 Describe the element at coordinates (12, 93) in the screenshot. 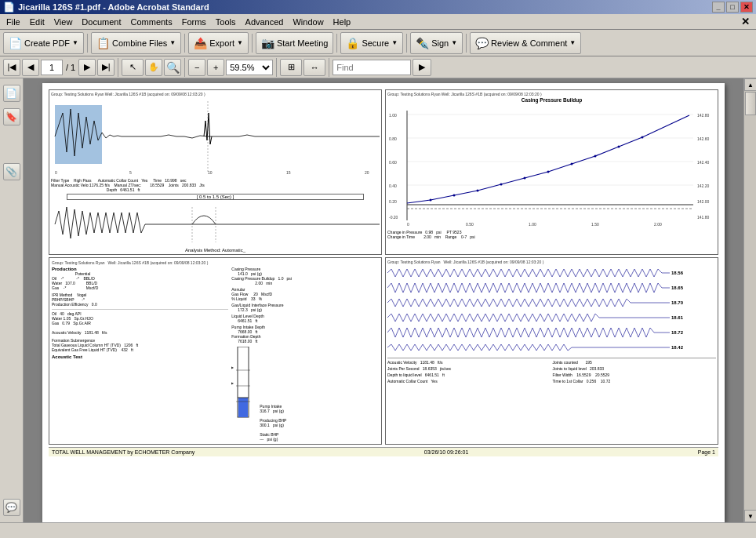

I see `pages-panel-icon: 📄` at that location.